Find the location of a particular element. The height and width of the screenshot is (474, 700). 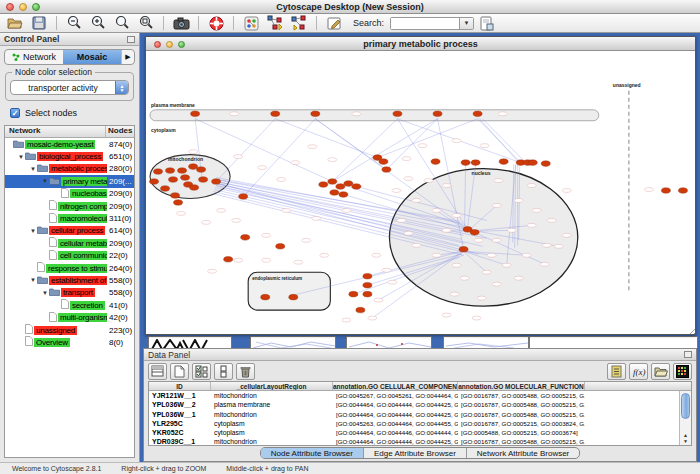

tab-network: Network is located at coordinates (34, 57).